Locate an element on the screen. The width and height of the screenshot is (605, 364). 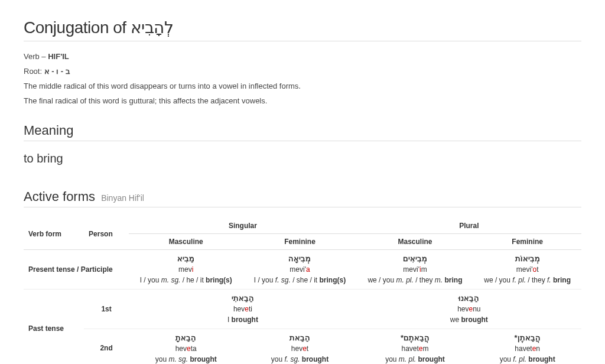
table-row: Present tense / Participle מֵבִיא mevi I… is located at coordinates (302, 269).